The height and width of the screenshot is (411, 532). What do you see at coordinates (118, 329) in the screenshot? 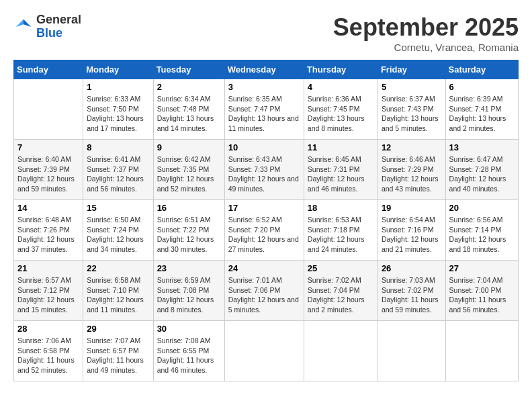
I see `day-number: 29` at bounding box center [118, 329].